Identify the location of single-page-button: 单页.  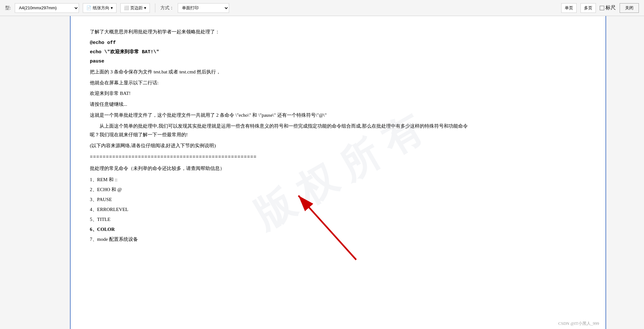
(569, 8).